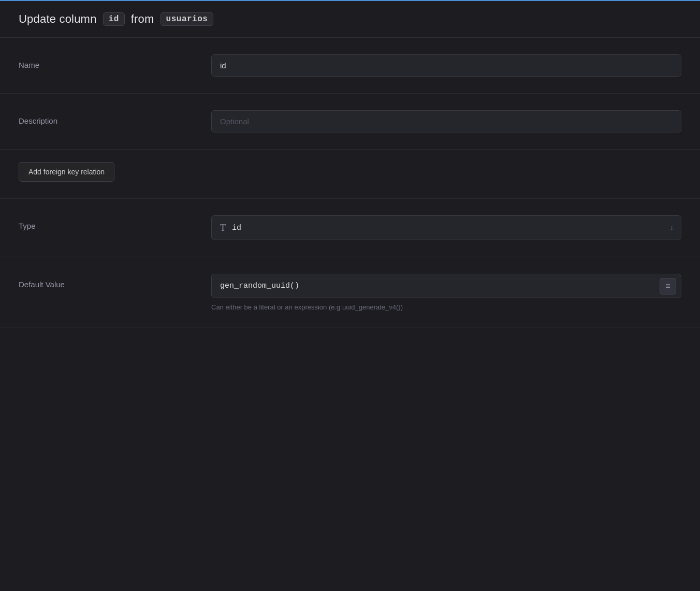 The width and height of the screenshot is (700, 591). Describe the element at coordinates (446, 121) in the screenshot. I see `description-input` at that location.